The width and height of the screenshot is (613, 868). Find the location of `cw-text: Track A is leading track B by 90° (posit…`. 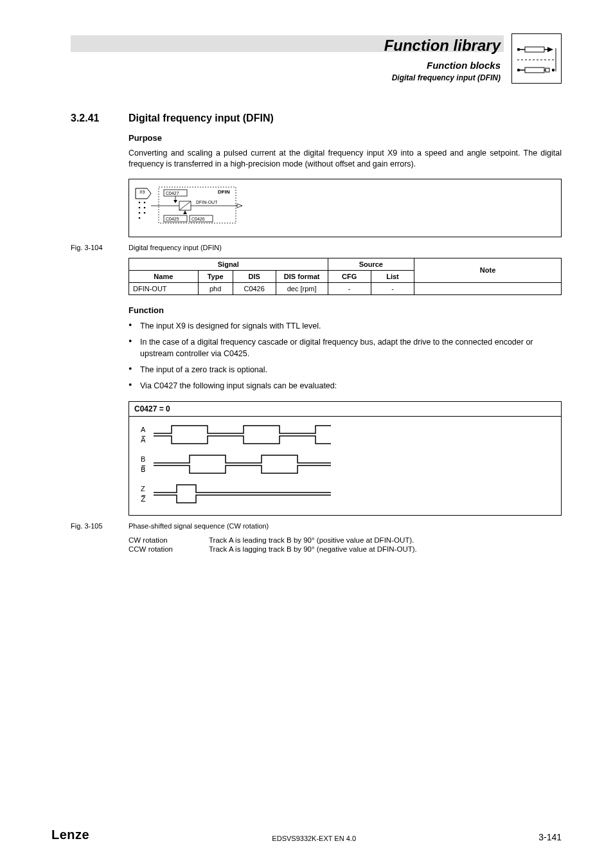

cw-text: Track A is leading track B by 90° (posit… is located at coordinates (311, 540).